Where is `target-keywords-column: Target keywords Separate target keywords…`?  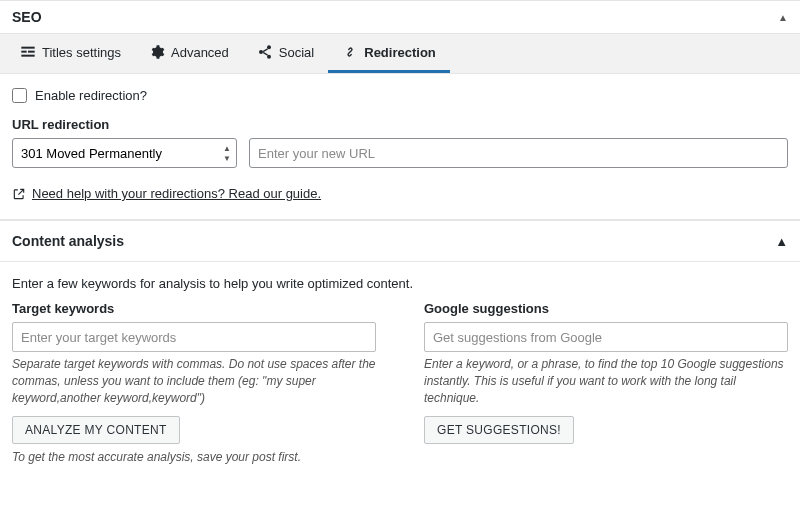 target-keywords-column: Target keywords Separate target keywords… is located at coordinates (194, 382).